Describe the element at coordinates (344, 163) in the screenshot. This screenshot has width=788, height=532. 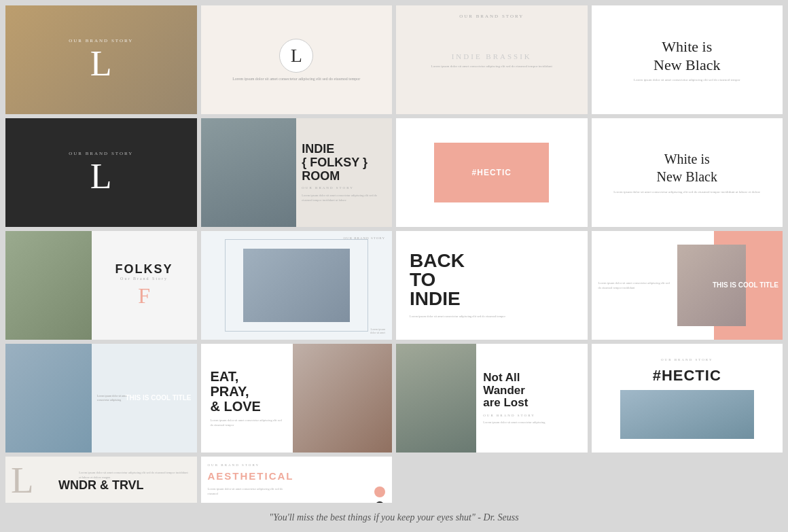
I see `indie-title: INDIE{ FOLKSY }ROOM` at that location.